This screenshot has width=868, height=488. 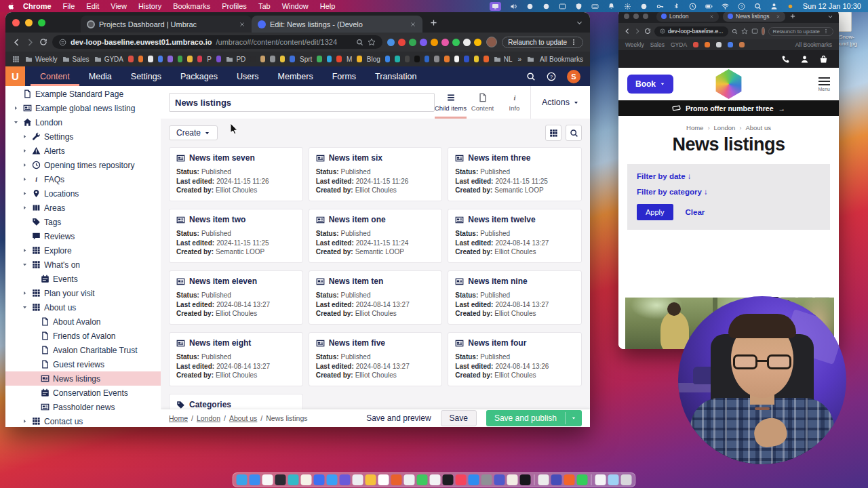 I want to click on news-item-card: News item fiveStatus:PublishedLast edite…, so click(x=376, y=359).